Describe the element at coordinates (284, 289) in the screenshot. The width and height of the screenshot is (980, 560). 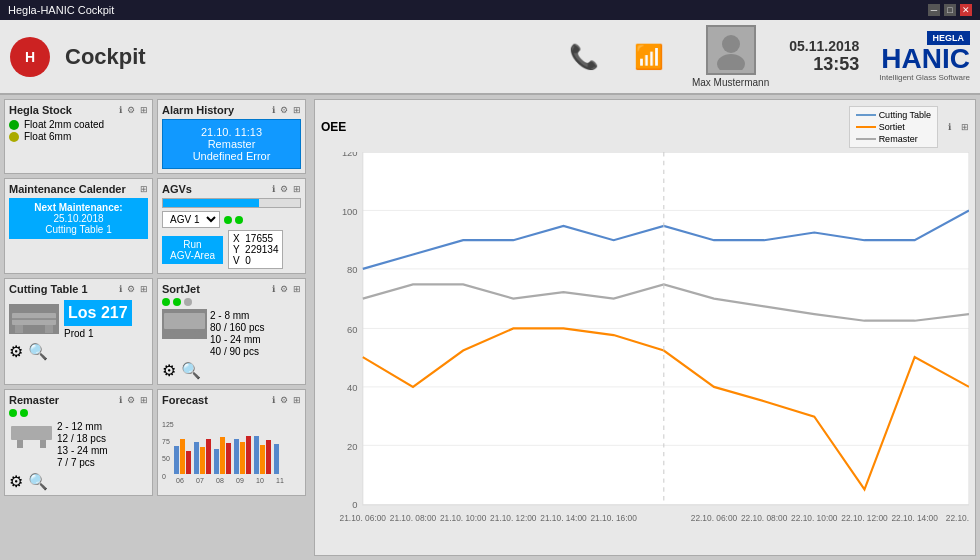
I see `sj-settings-icon: ⚙` at that location.